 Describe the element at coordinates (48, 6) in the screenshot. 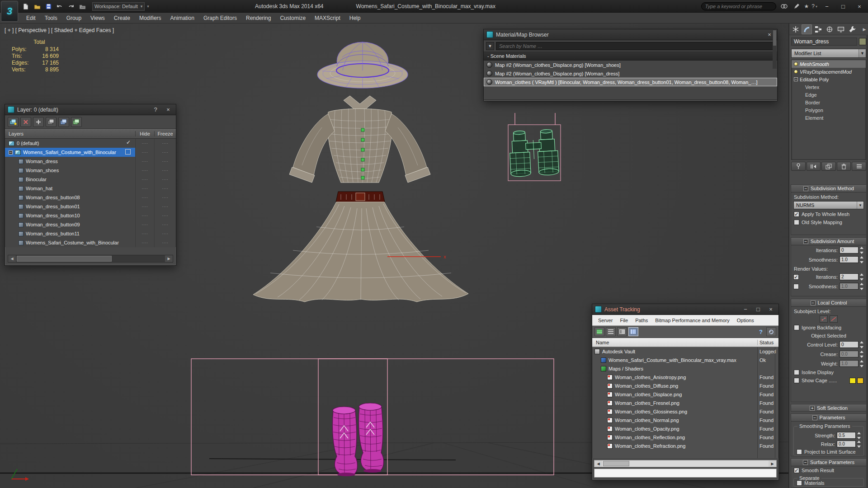

I see `save-file-button` at that location.